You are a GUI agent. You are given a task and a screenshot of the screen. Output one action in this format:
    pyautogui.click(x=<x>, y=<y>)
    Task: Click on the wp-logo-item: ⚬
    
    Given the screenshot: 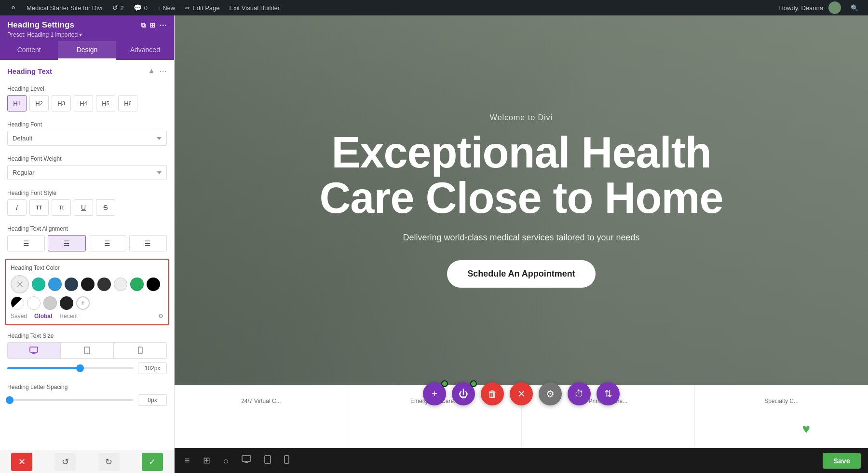 What is the action you would take?
    pyautogui.click(x=14, y=8)
    